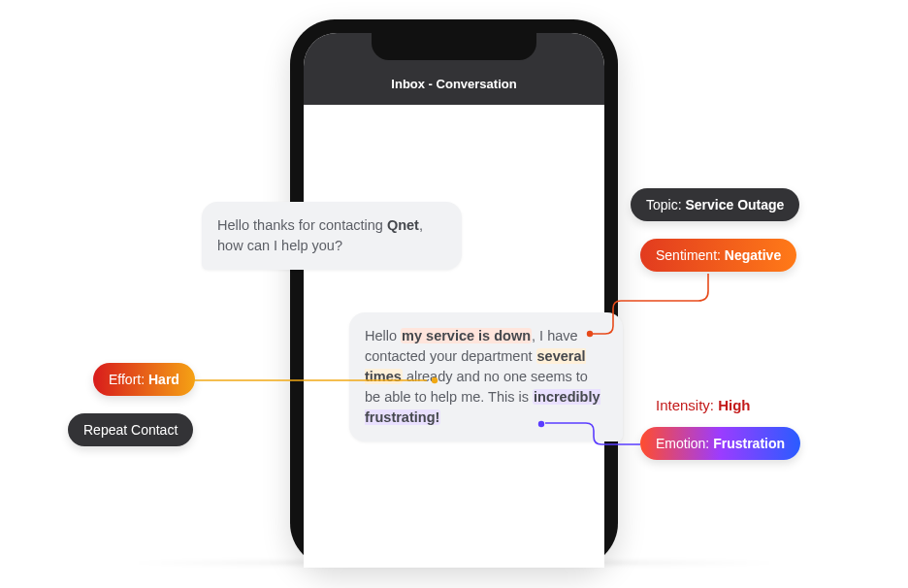 The height and width of the screenshot is (588, 908). Describe the element at coordinates (466, 336) in the screenshot. I see `highlight-topic: my service is down` at that location.